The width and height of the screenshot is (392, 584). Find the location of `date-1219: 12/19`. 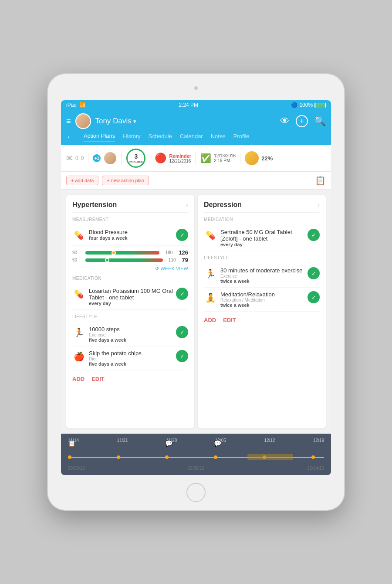

date-1219: 12/19 is located at coordinates (319, 440).